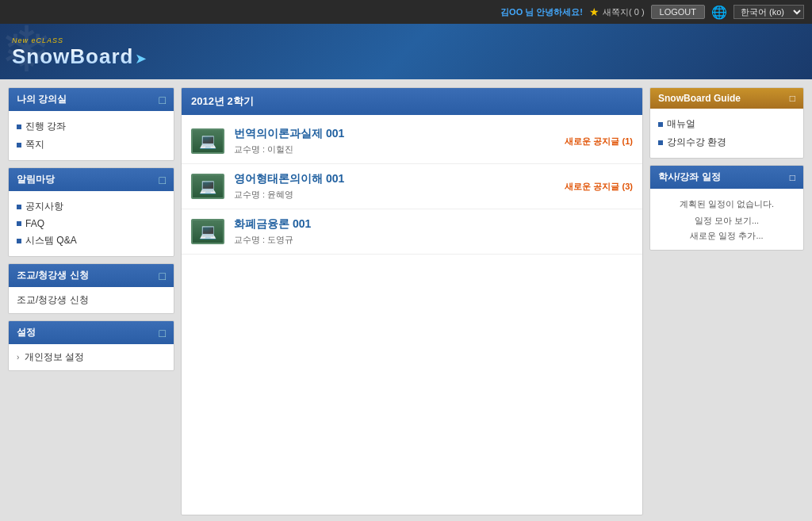  What do you see at coordinates (726, 208) in the screenshot?
I see `schedule-section: 학사/강좌 일정 □ 계획된 일정이 없습니다. 일정 모아 보기... 새로운…` at bounding box center [726, 208].